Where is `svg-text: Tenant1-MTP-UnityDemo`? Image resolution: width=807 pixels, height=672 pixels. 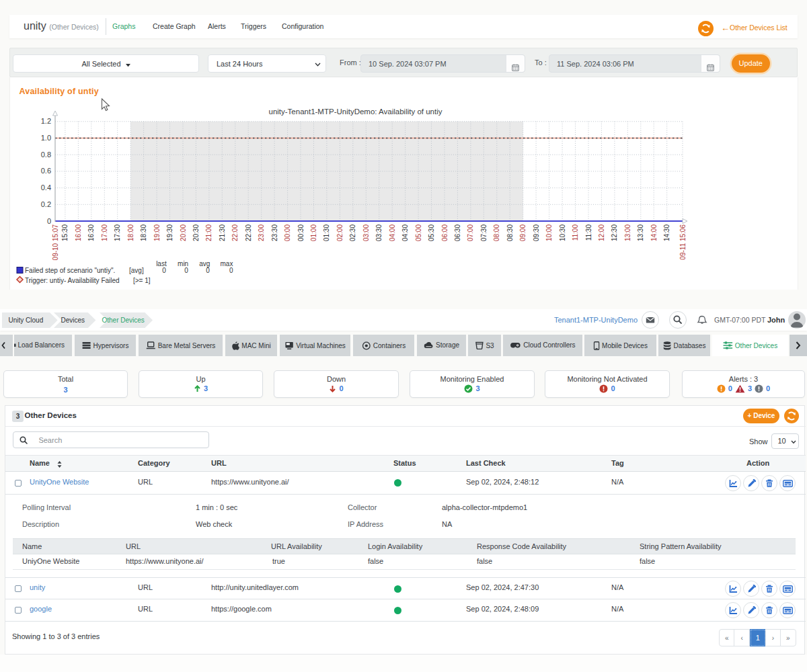 svg-text: Tenant1-MTP-UnityDemo is located at coordinates (596, 320).